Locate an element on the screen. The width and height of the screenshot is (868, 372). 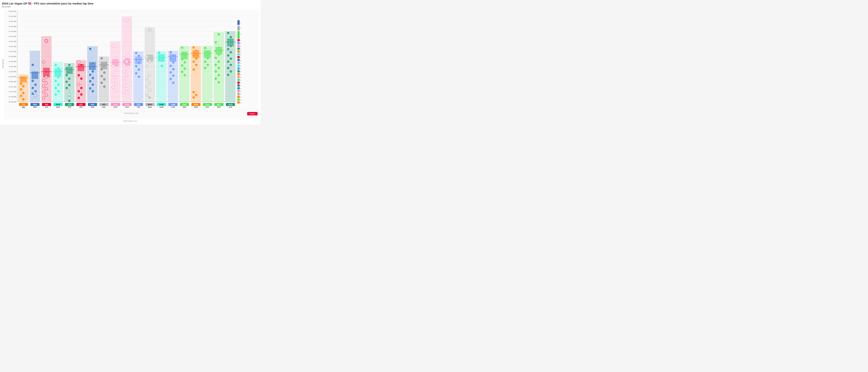
svg-text: RUS is located at coordinates (58, 107).